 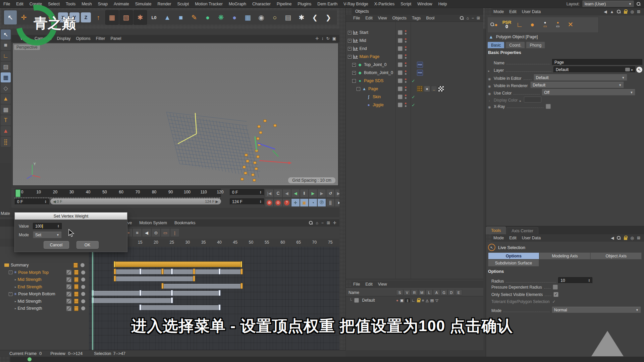 I want to click on key-rotation-button: ◔, so click(x=313, y=202).